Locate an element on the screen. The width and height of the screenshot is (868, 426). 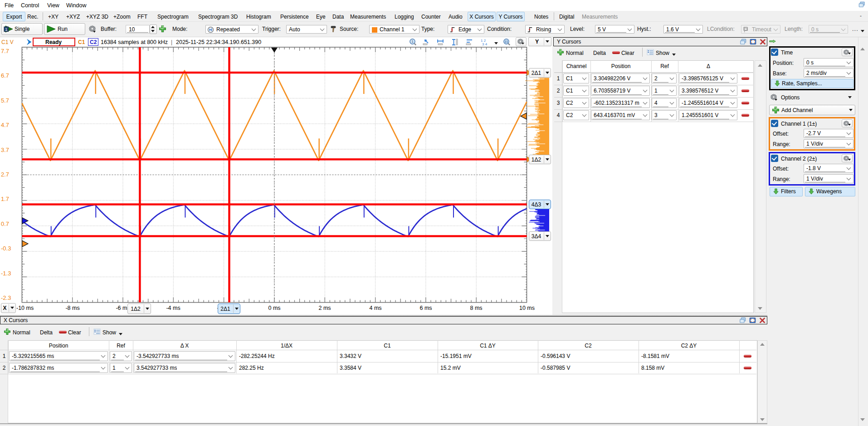
svg-text: 4 ms is located at coordinates (375, 308).